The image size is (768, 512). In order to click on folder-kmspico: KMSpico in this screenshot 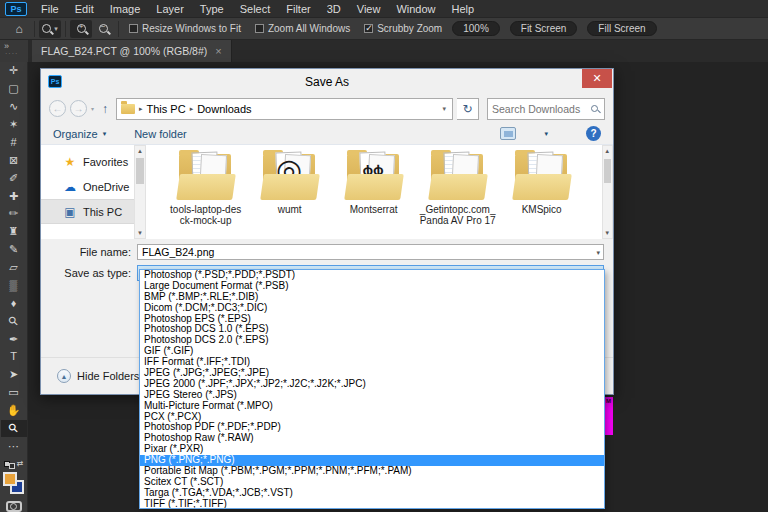, I will do `click(542, 193)`.